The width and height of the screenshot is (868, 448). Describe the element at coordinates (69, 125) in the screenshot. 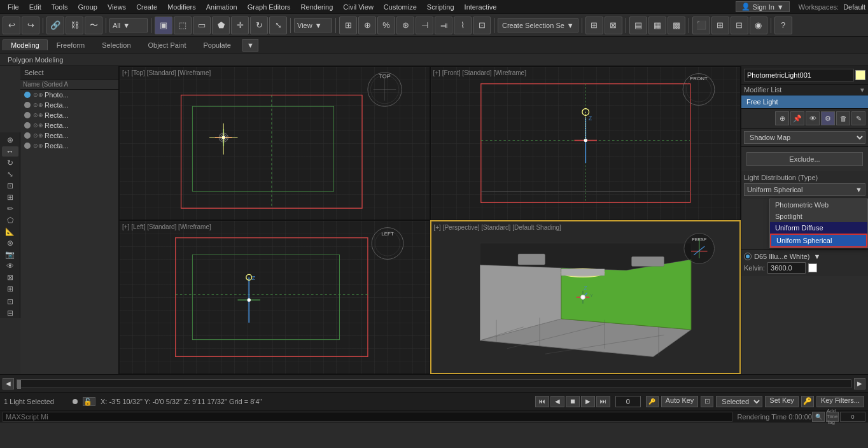

I see `scene-item-rect3: ⊙⊕ Recta...` at that location.